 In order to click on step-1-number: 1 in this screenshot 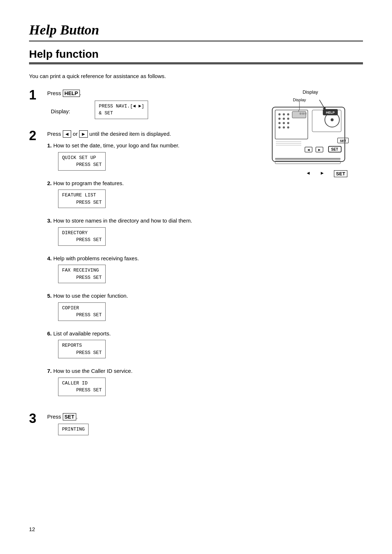, I will do `click(38, 95)`.